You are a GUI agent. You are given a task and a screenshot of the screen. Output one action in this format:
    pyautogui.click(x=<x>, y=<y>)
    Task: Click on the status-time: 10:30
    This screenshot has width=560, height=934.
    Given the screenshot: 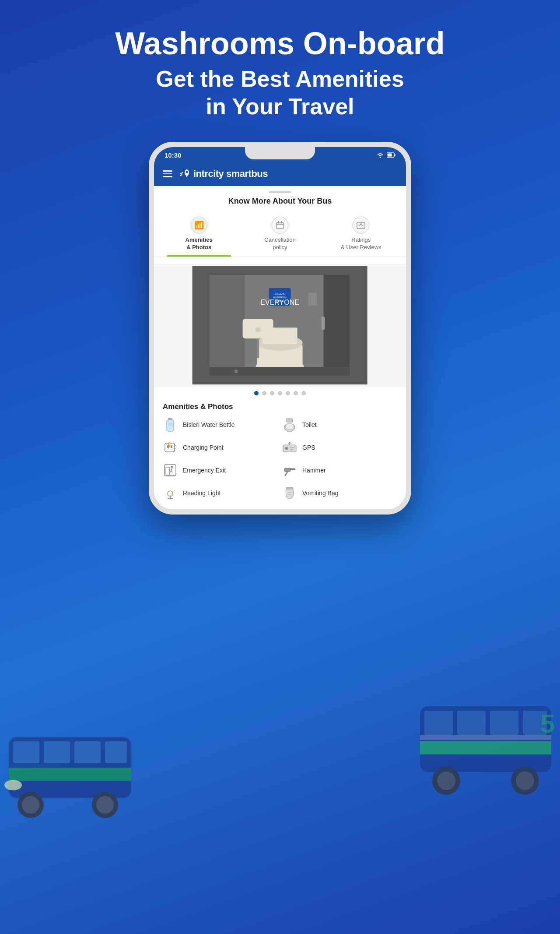 What is the action you would take?
    pyautogui.click(x=173, y=155)
    